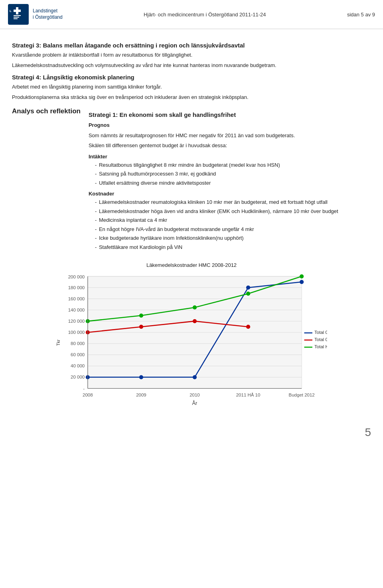 Image resolution: width=383 pixels, height=588 pixels. What do you see at coordinates (141, 395) in the screenshot?
I see `svg-text: 2009` at bounding box center [141, 395].